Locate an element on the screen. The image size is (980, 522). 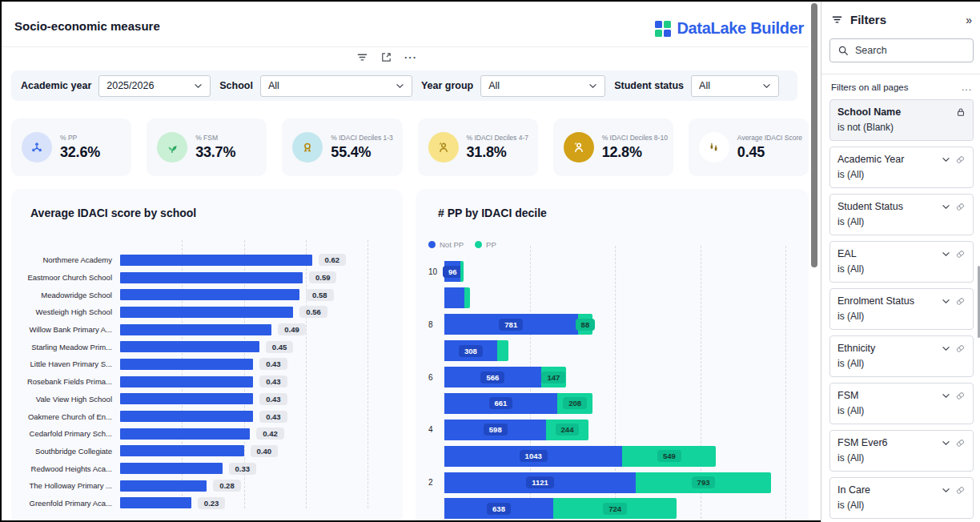
value-label: 0.40 is located at coordinates (264, 452).